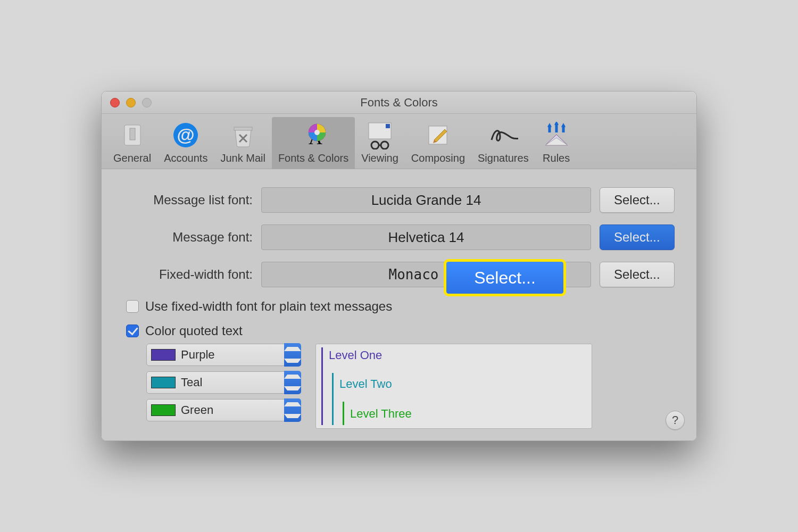  Describe the element at coordinates (132, 306) in the screenshot. I see `use-fixed-width-checkbox` at that location.